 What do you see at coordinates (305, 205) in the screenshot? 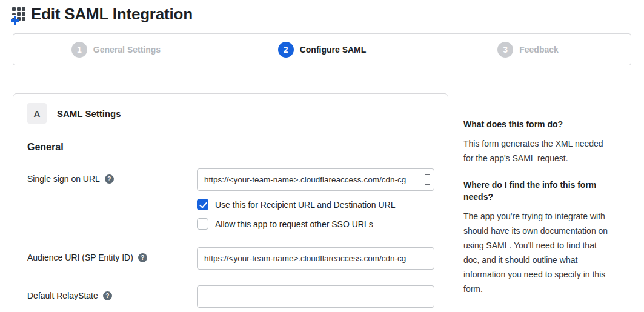
I see `recipient-url-checkbox-label: Use this for Recipient URL and Destinati…` at bounding box center [305, 205].